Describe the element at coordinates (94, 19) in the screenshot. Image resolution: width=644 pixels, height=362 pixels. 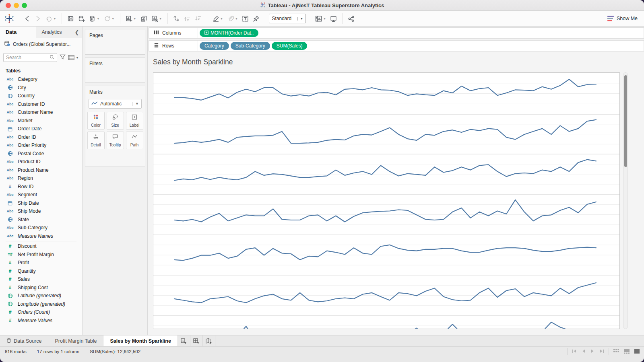
I see `pause-data-updates-button: ▼` at that location.